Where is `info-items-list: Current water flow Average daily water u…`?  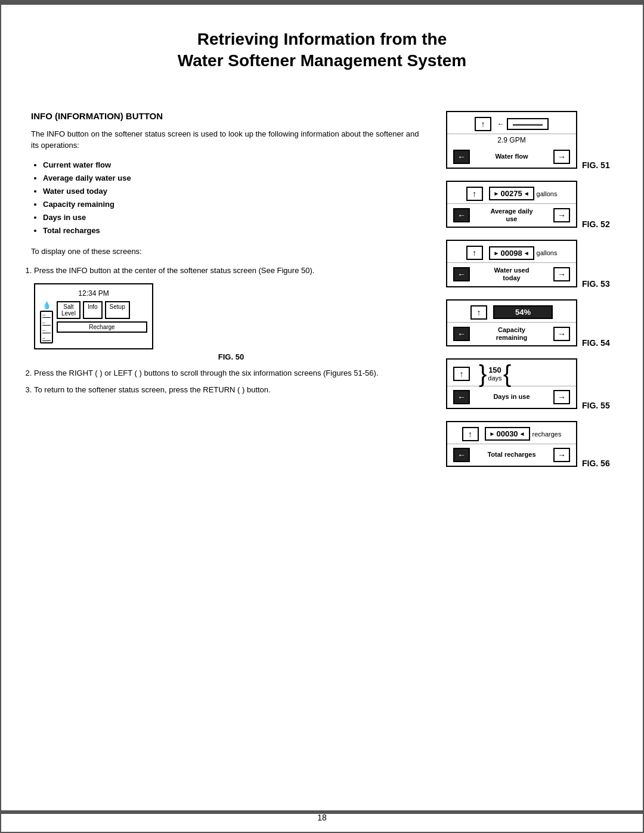 info-items-list: Current water flow Average daily water u… is located at coordinates (236, 198).